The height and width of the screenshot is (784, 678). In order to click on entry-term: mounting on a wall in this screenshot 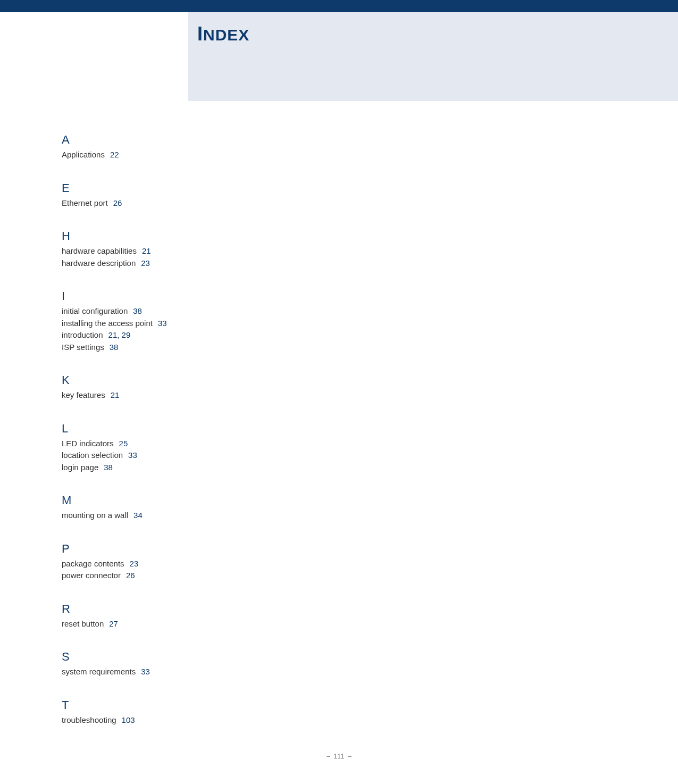, I will do `click(95, 515)`.